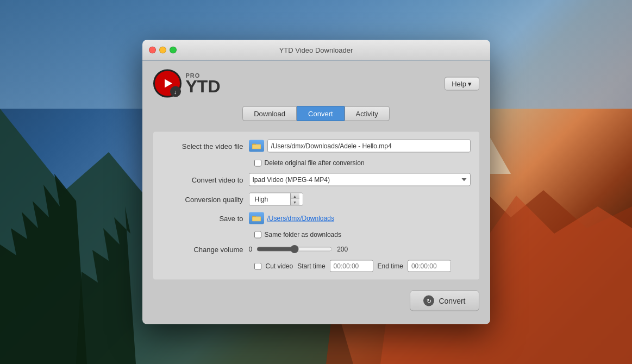 This screenshot has width=632, height=364. What do you see at coordinates (163, 50) in the screenshot?
I see `minimize-button` at bounding box center [163, 50].